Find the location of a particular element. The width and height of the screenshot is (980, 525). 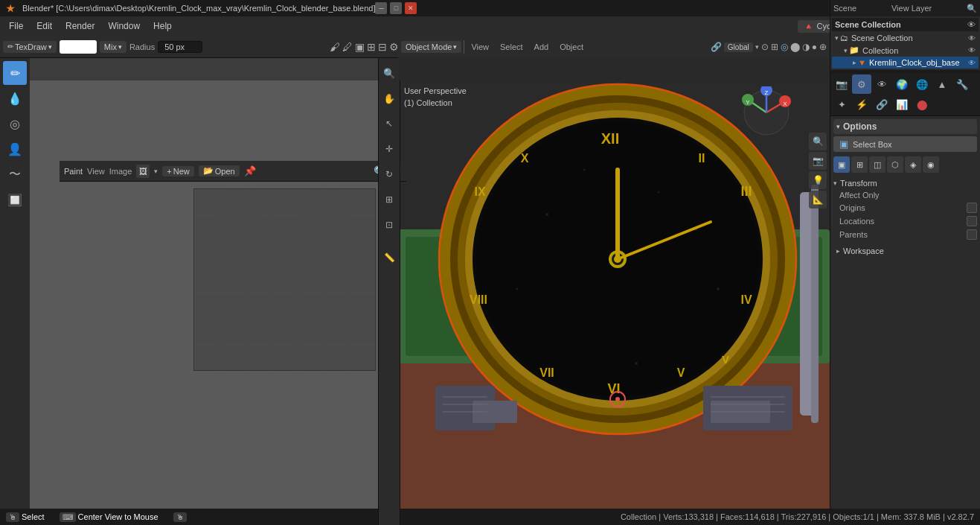

vp-object-menu: Object is located at coordinates (571, 47).